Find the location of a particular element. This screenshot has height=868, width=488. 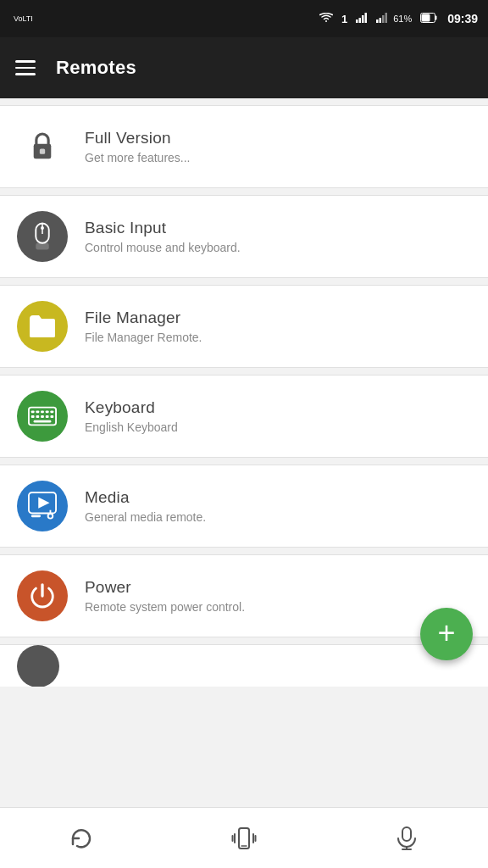

menu-button is located at coordinates (25, 68).